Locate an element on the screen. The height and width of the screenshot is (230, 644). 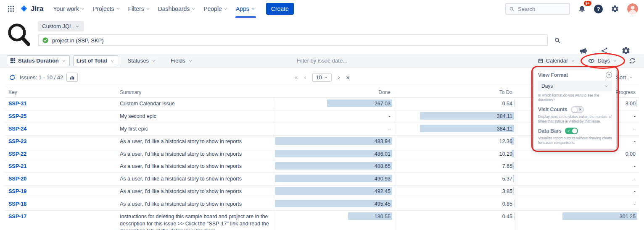
column-header-done: Done is located at coordinates (333, 92).